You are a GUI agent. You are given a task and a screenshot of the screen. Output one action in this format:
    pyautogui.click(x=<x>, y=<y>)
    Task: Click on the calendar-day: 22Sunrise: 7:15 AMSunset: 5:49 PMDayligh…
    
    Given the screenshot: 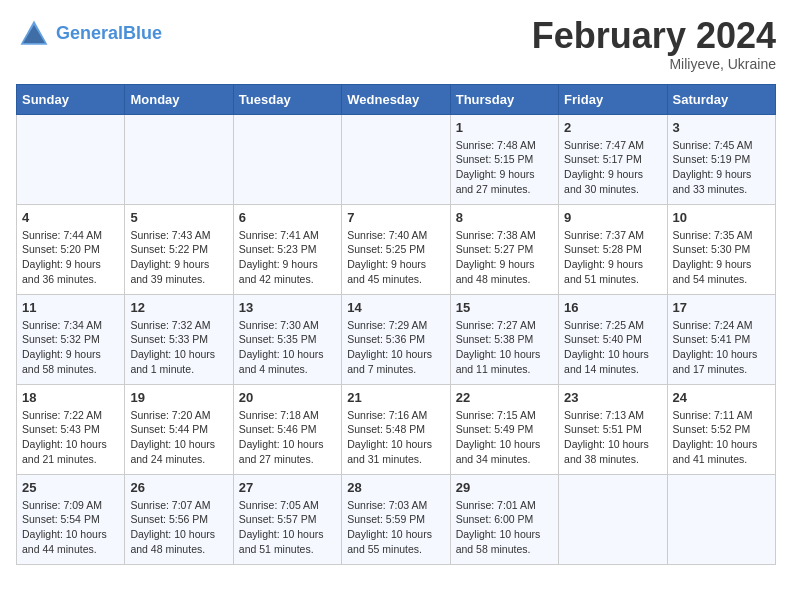 What is the action you would take?
    pyautogui.click(x=504, y=429)
    